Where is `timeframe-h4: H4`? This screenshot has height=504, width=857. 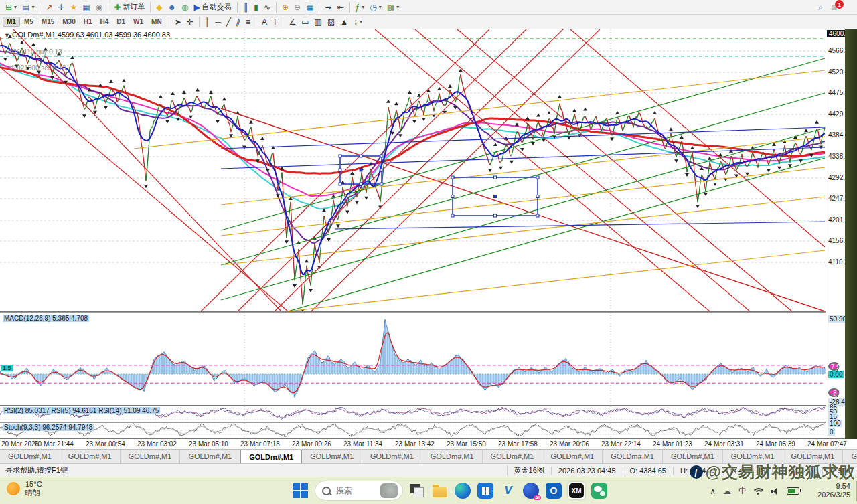
timeframe-h4: H4 is located at coordinates (104, 21).